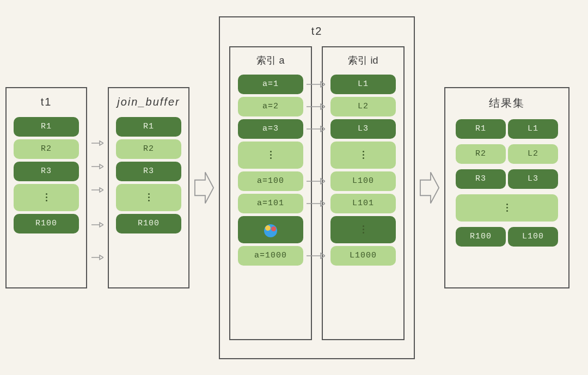  What do you see at coordinates (507, 208) in the screenshot?
I see `result-row-3-left` at bounding box center [507, 208].